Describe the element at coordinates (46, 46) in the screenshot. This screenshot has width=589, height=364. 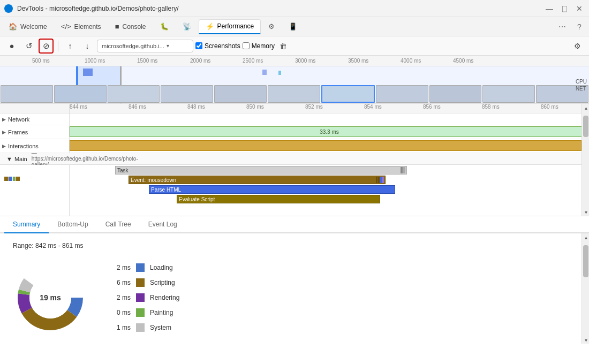
I see `clear-button: ⊘` at that location.